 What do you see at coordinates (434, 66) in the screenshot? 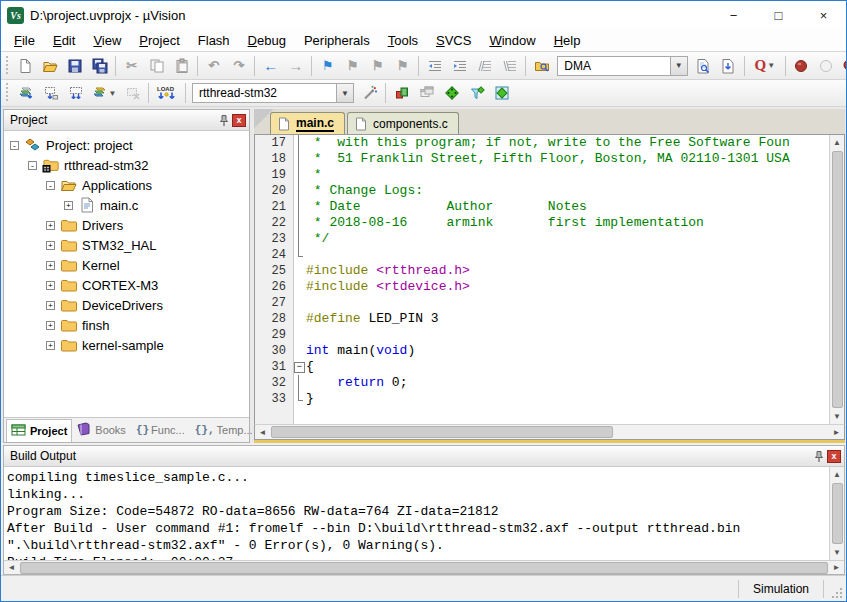
I see `indent-button` at bounding box center [434, 66].